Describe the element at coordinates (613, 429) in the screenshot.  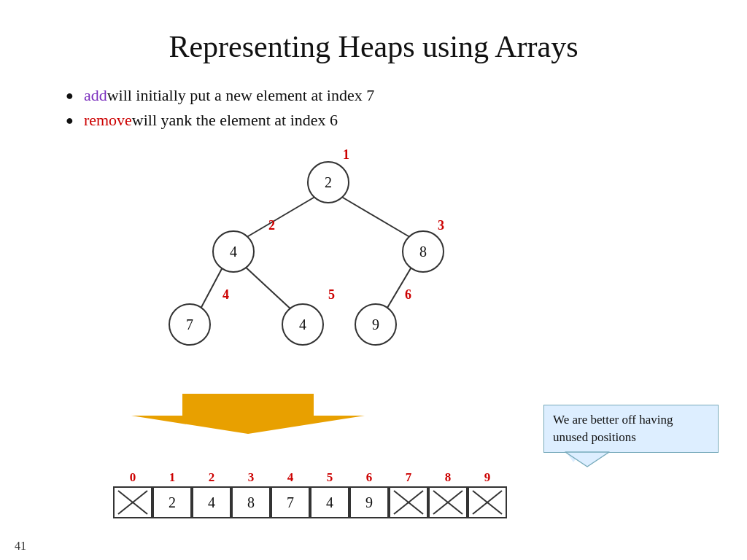
I see `tooltip-text: We are better off having unused position…` at that location.